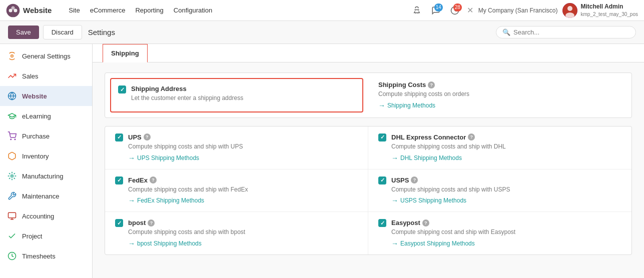  I want to click on section-tab-bar: Shipping, so click(368, 53).